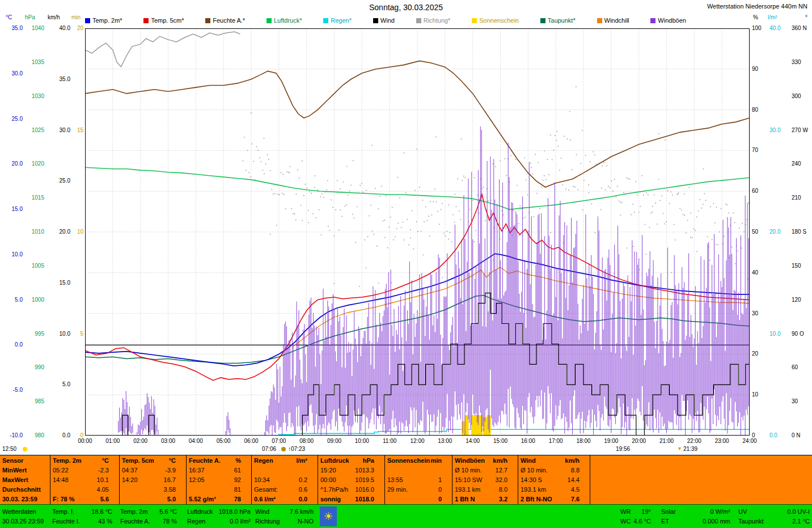  I want to click on axis-tick-label: 180 S, so click(799, 232).